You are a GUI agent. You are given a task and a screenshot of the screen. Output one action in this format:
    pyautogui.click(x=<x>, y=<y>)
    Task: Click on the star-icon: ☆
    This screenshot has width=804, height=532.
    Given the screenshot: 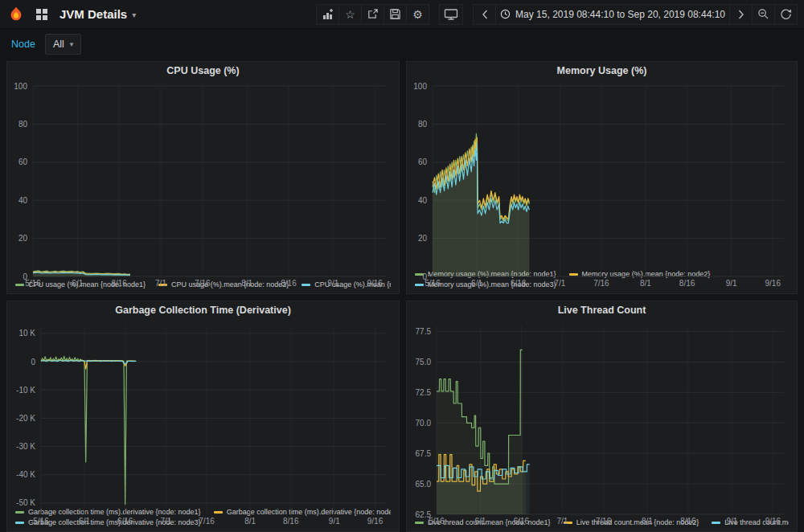 What is the action you would take?
    pyautogui.click(x=351, y=14)
    